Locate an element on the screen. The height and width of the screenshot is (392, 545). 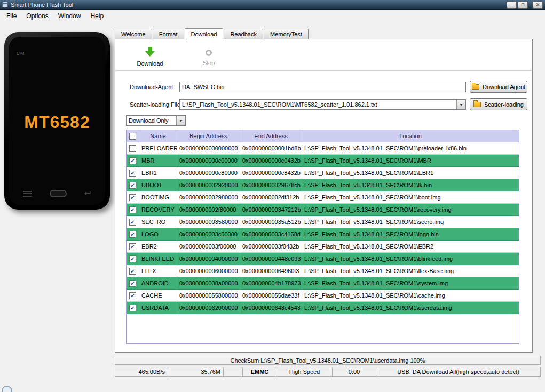
end-address: 0x0000000003f0432b is located at coordinates (271, 246).